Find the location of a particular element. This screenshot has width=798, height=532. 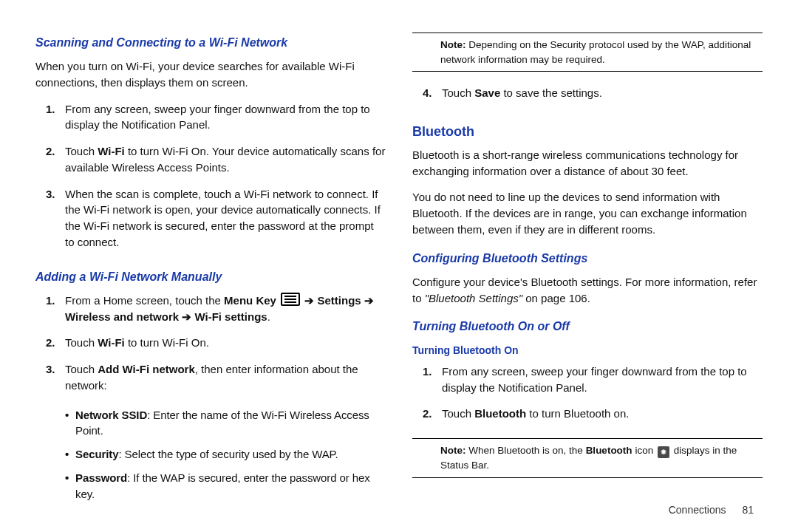

list-item: Touch Add Wi-Fi network, then enter info… is located at coordinates (211, 378).